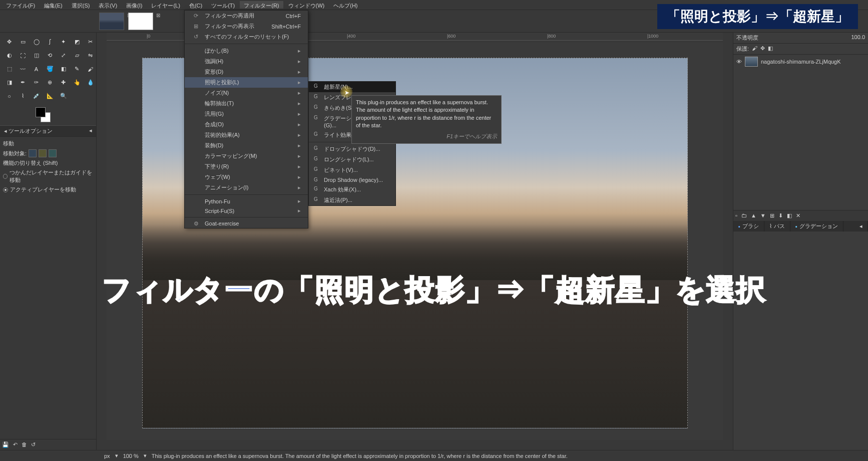  What do you see at coordinates (108, 5) in the screenshot?
I see `menu-view: 表示(V)` at bounding box center [108, 5].